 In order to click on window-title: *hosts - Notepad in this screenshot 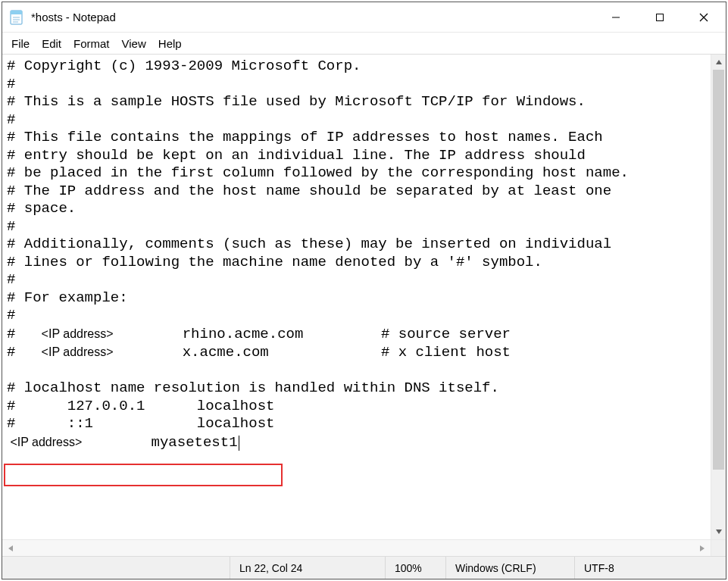, I will do `click(73, 17)`.